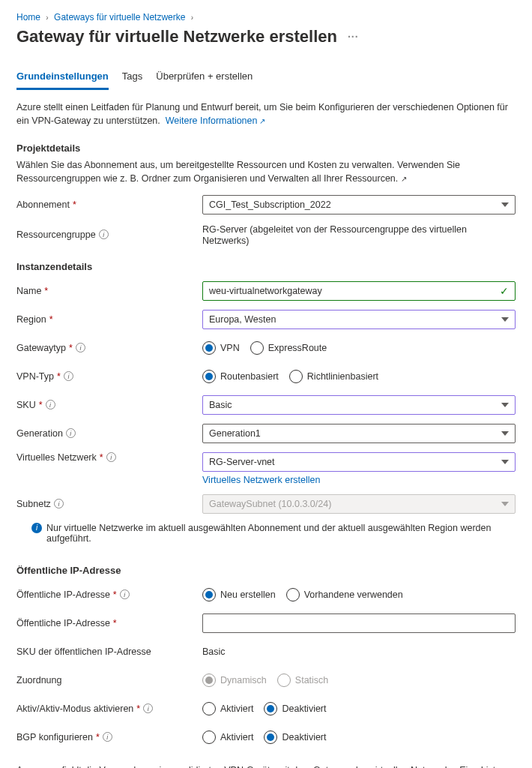 This screenshot has height=768, width=532. I want to click on tabs: Grundeinstellungen Tags Überprüfen + ers…, so click(266, 78).